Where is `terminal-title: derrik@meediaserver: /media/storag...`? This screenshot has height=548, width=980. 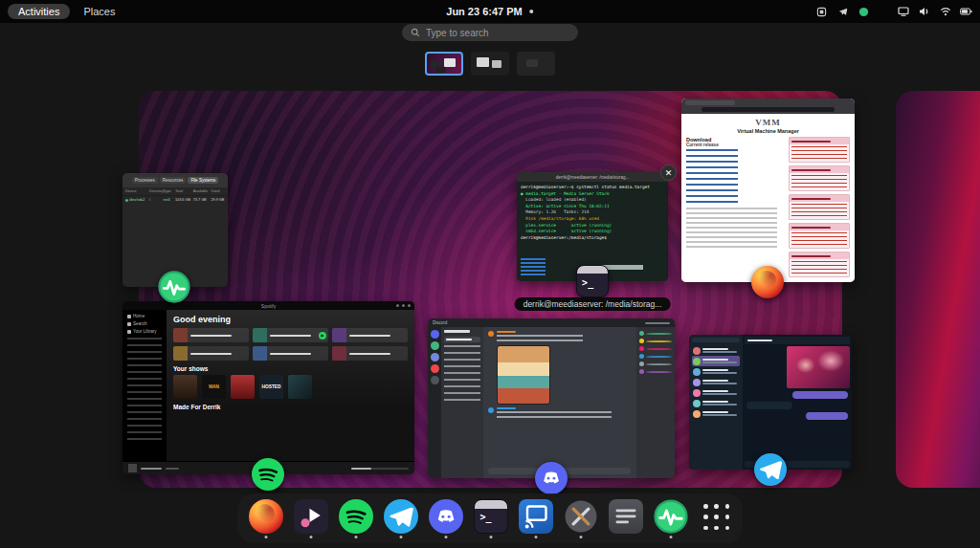 terminal-title: derrik@meediaserver: /media/storag... is located at coordinates (593, 178).